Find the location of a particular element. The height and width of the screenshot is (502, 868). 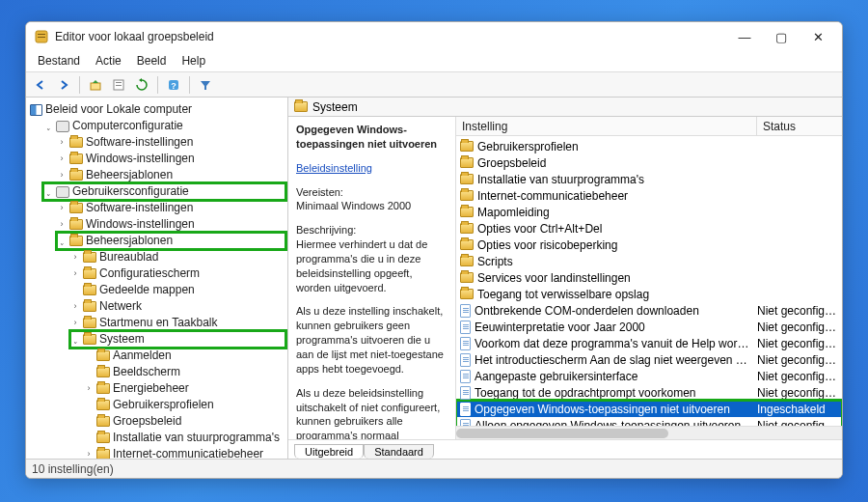

tree-label: Computerconfiguratie is located at coordinates (127, 126).